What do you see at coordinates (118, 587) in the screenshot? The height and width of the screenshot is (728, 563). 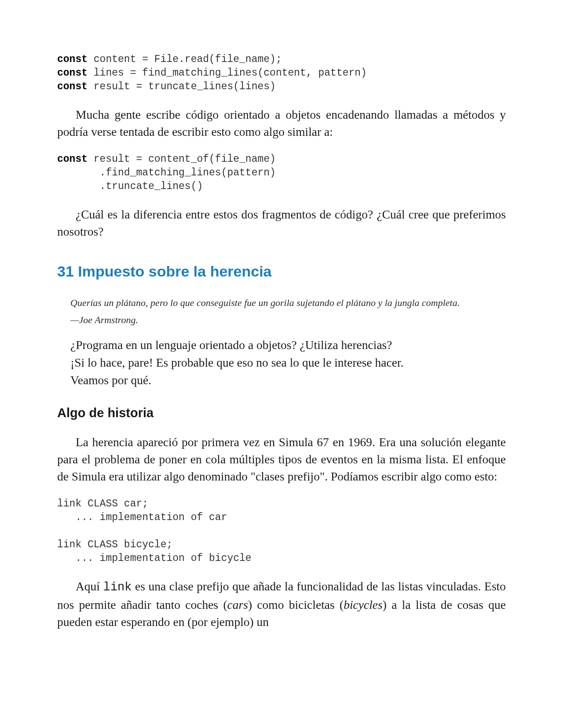 I see `inline-code: link` at bounding box center [118, 587].